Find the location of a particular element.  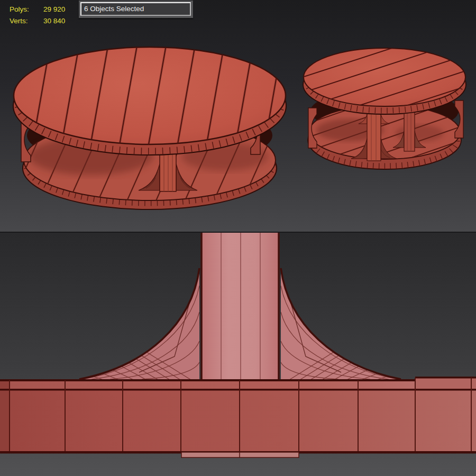

small-coffee-table is located at coordinates (385, 109).